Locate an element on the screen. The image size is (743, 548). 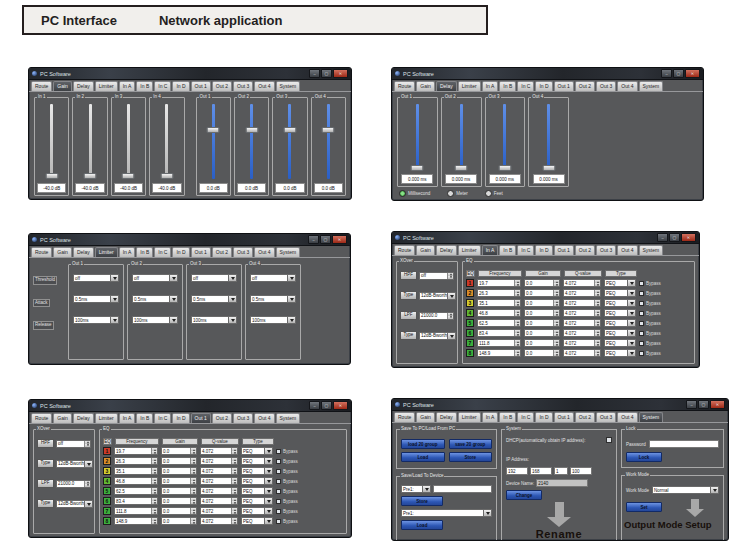
eq-frequency-spinner: 83.4 is located at coordinates (136, 501).